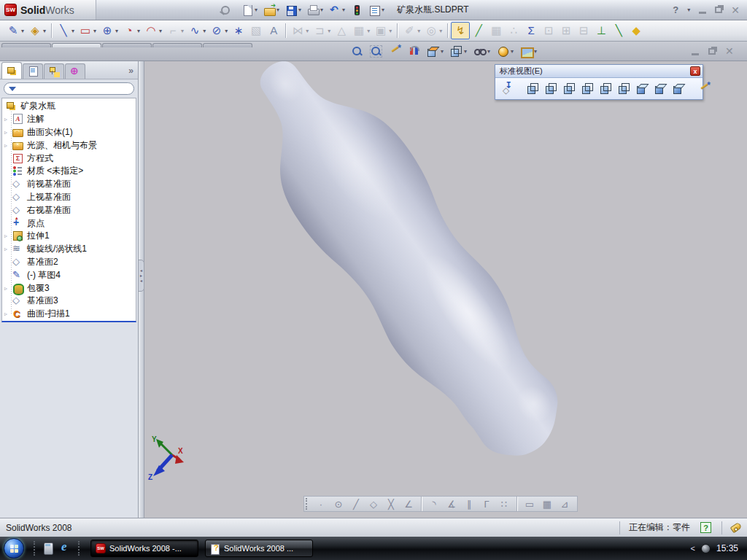 This screenshot has width=747, height=560. Describe the element at coordinates (69, 210) in the screenshot. I see `tree-item-right-plane: ▹ 右视基准面` at that location.